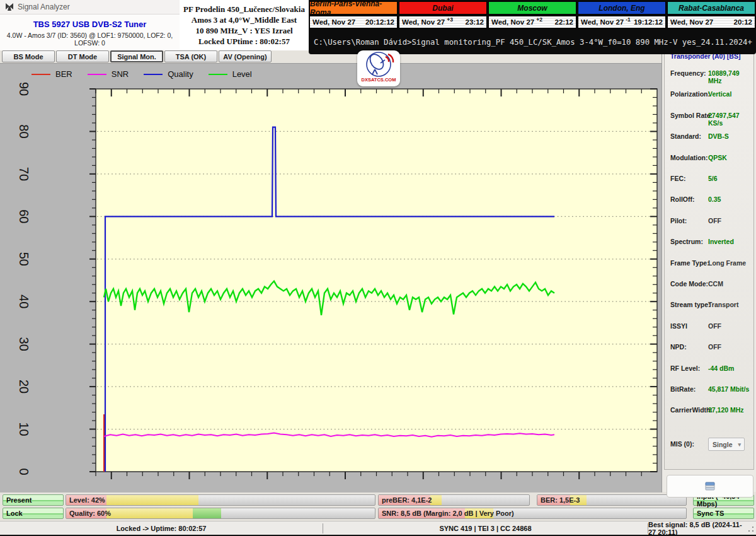  What do you see at coordinates (191, 57) in the screenshot?
I see `tab-tsa: TSA (OK)` at bounding box center [191, 57].